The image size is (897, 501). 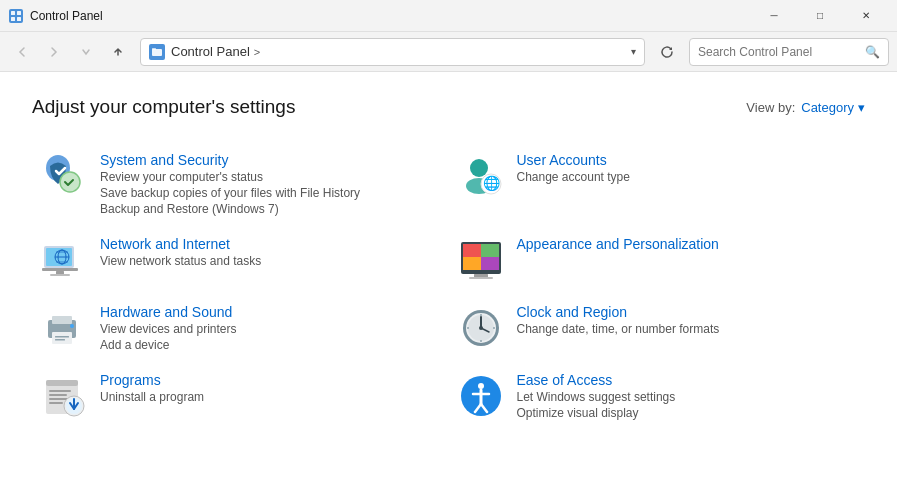 What do you see at coordinates (230, 209) in the screenshot?
I see `system-security-link-3: Backup and Restore (Windows 7)` at bounding box center [230, 209].